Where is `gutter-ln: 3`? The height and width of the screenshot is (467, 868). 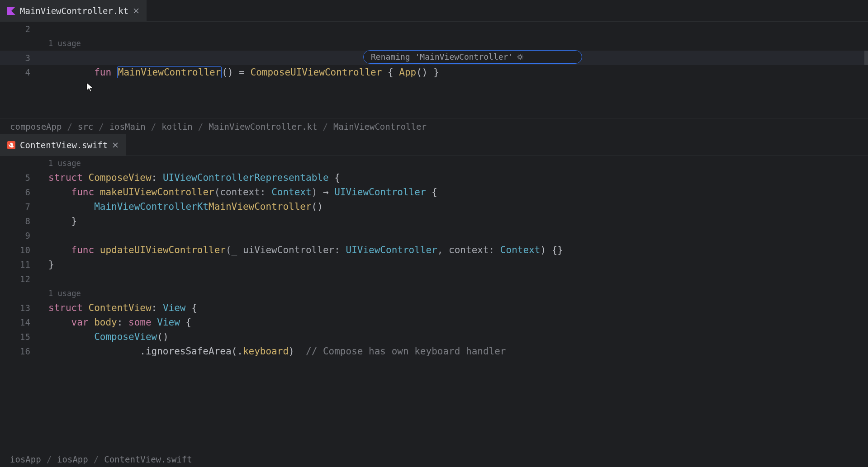 gutter-ln: 3 is located at coordinates (22, 58).